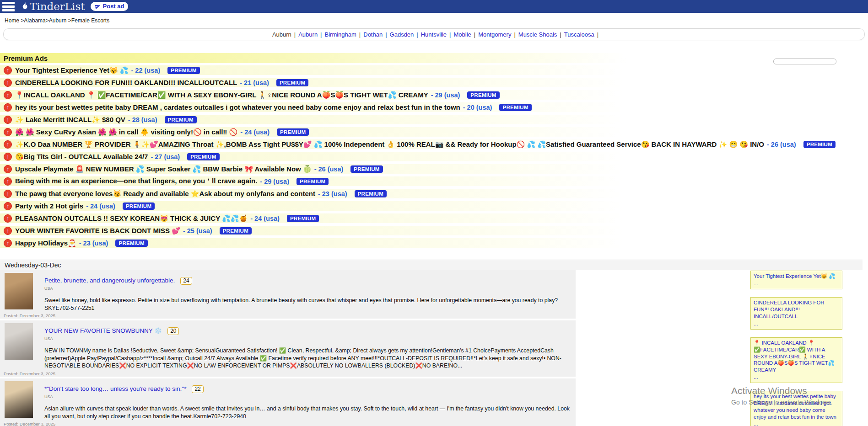 This screenshot has width=868, height=426. Describe the element at coordinates (81, 157) in the screenshot. I see `premium-ad-title: 😘Big Tits Girl - OUTCALL Available 24/7` at that location.